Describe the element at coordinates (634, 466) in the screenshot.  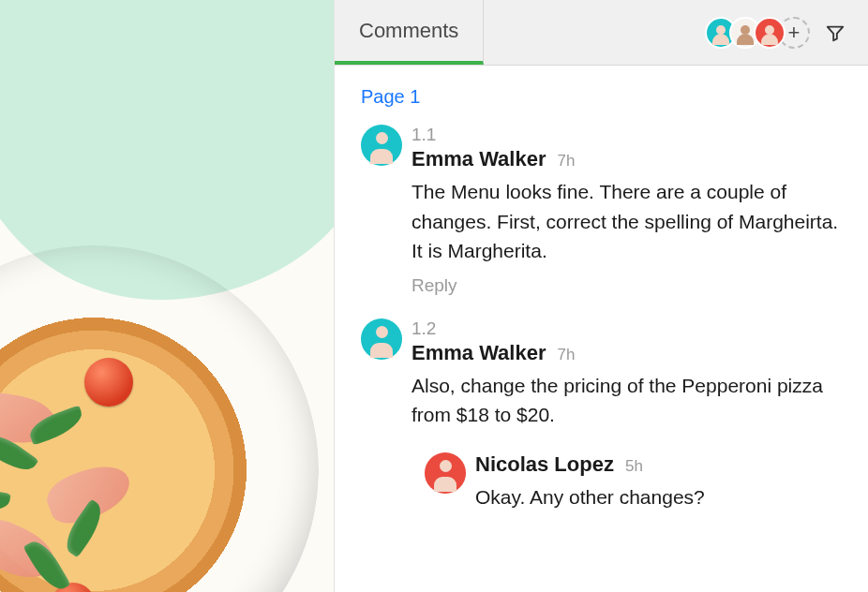
I see `comment-timestamp: 5h` at that location.